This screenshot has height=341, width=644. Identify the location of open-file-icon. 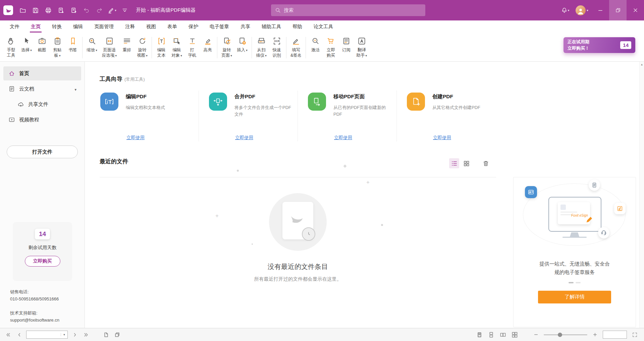
(23, 10).